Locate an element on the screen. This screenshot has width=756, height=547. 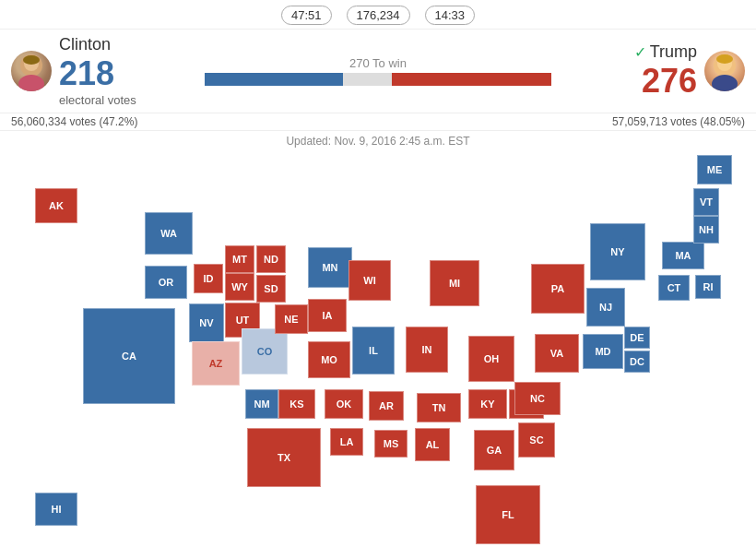
state-or: OR is located at coordinates (166, 282).